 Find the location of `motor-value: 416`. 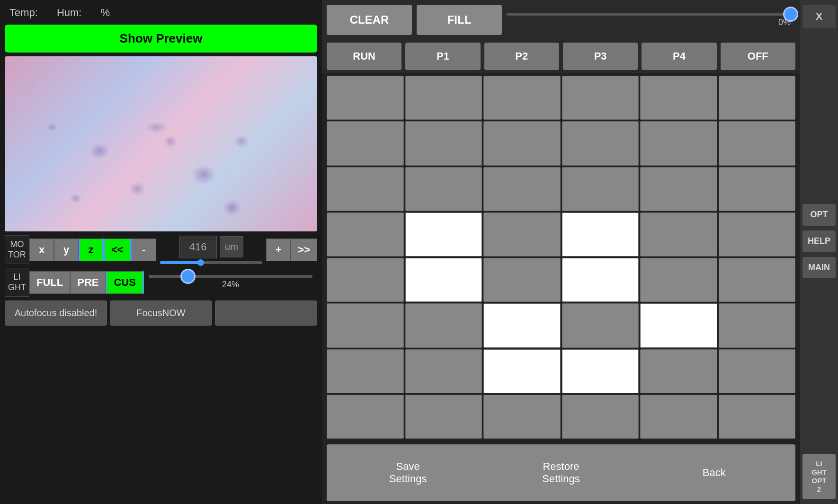

motor-value: 416 is located at coordinates (198, 247).